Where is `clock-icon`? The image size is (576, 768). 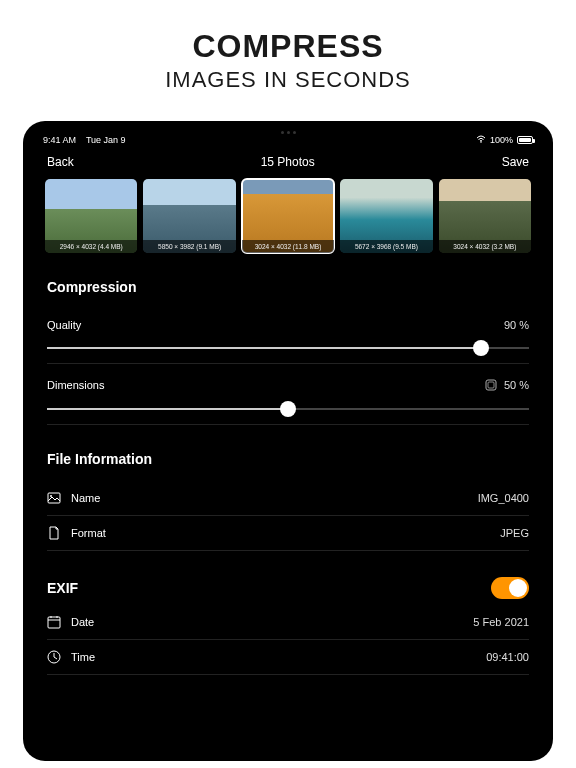
clock-icon is located at coordinates (54, 657).